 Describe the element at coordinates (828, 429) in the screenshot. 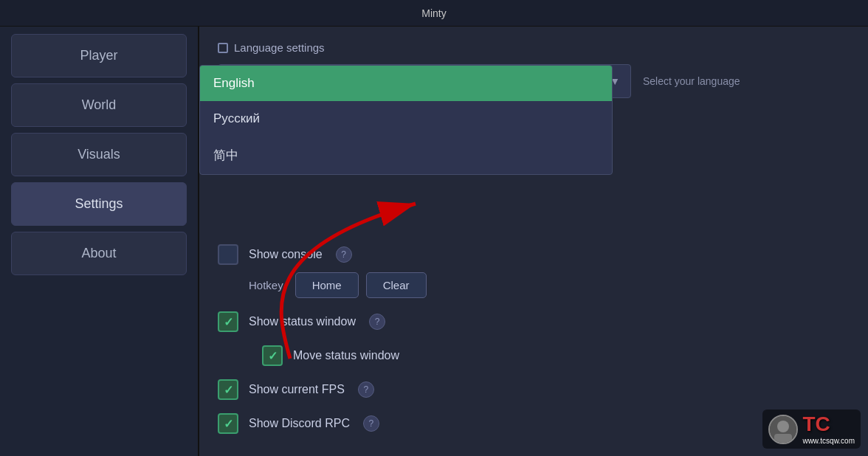

I see `watermark-label: TC www.tcsqw.com` at that location.